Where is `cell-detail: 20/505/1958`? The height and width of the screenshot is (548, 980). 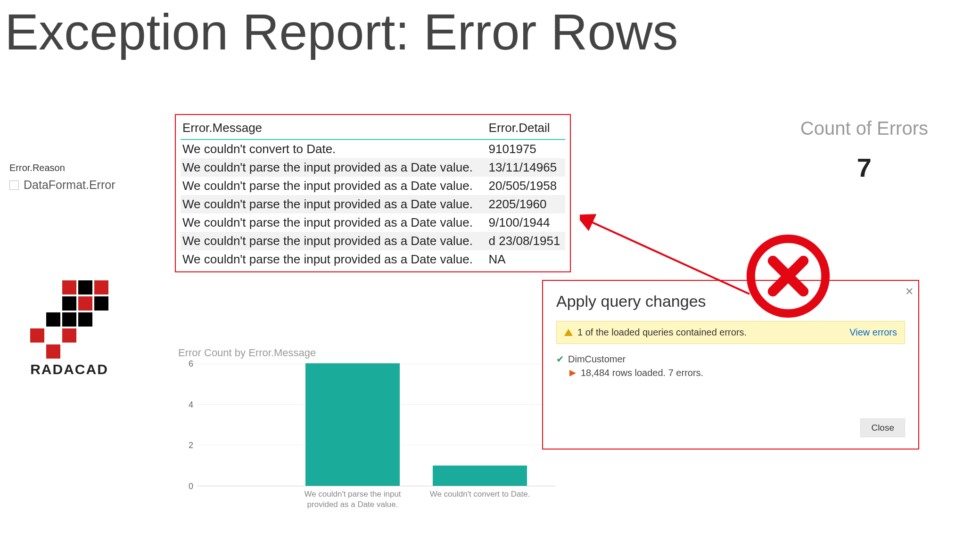
cell-detail: 20/505/1958 is located at coordinates (526, 186).